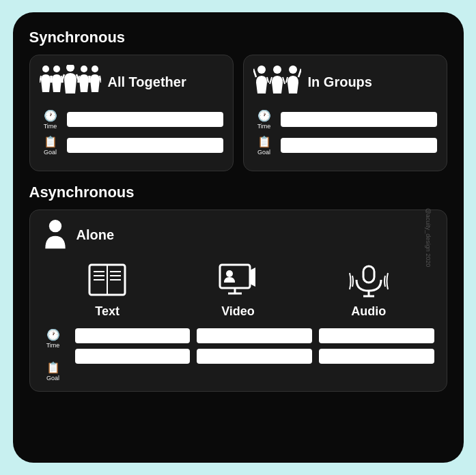  Describe the element at coordinates (346, 82) in the screenshot. I see `in-groups-header: In Groups` at that location.